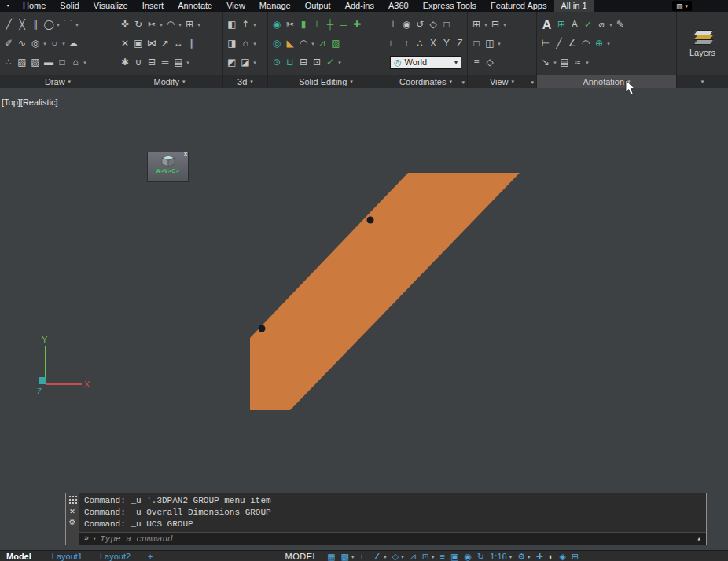  What do you see at coordinates (611, 25) in the screenshot?
I see `dimension-flyout-arrow: ▾` at bounding box center [611, 25].